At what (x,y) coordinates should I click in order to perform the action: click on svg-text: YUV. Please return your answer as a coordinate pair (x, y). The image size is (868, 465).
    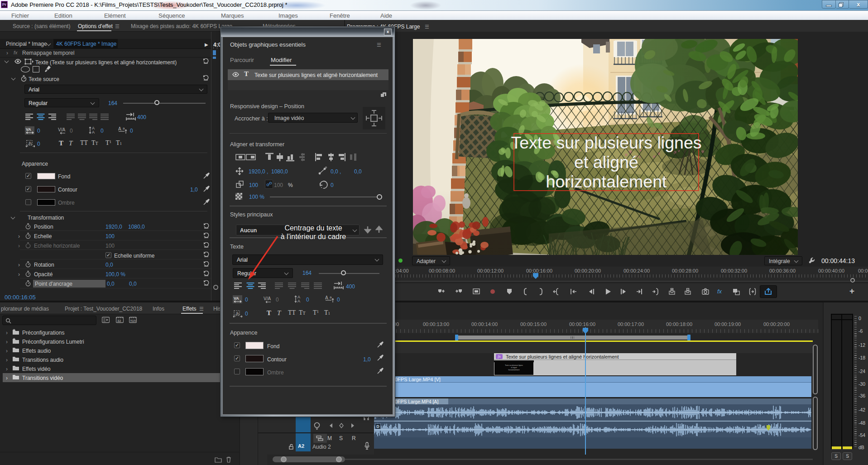
    Looking at the image, I should click on (133, 321).